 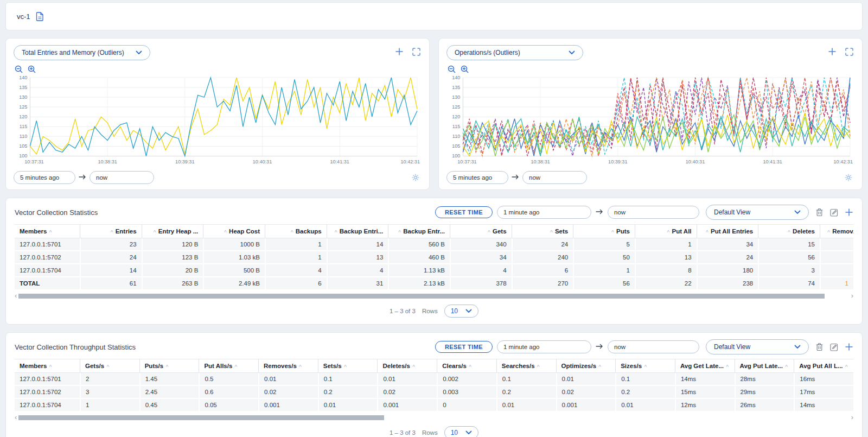 I want to click on table-cell: 238, so click(x=727, y=284).